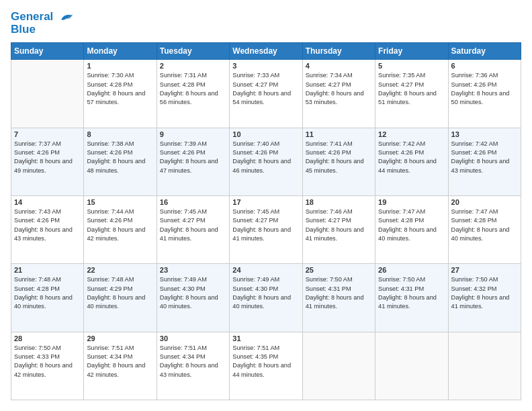 The width and height of the screenshot is (532, 411). What do you see at coordinates (120, 94) in the screenshot?
I see `calendar-cell: 1Sunrise: 7:30 AMSunset: 4:28 PMDaylight…` at bounding box center [120, 94].